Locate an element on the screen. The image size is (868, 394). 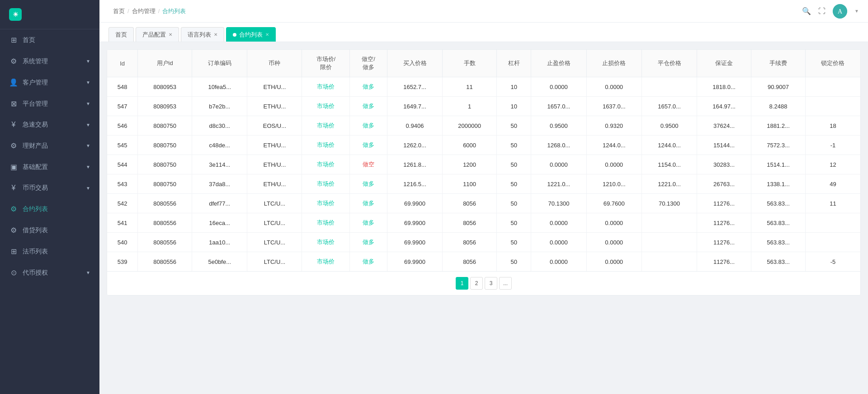
table-row: 5468080750d8c30...EOS/U...市场价做多0.9406200… is located at coordinates (484, 126).